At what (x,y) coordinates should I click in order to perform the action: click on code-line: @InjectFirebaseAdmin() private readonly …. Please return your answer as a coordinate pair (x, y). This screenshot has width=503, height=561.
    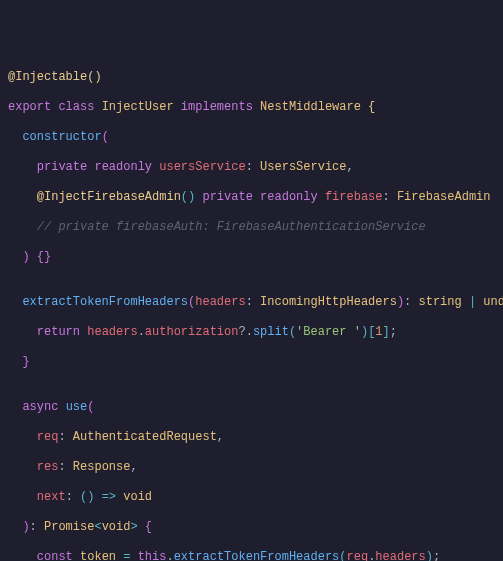
    Looking at the image, I should click on (252, 198).